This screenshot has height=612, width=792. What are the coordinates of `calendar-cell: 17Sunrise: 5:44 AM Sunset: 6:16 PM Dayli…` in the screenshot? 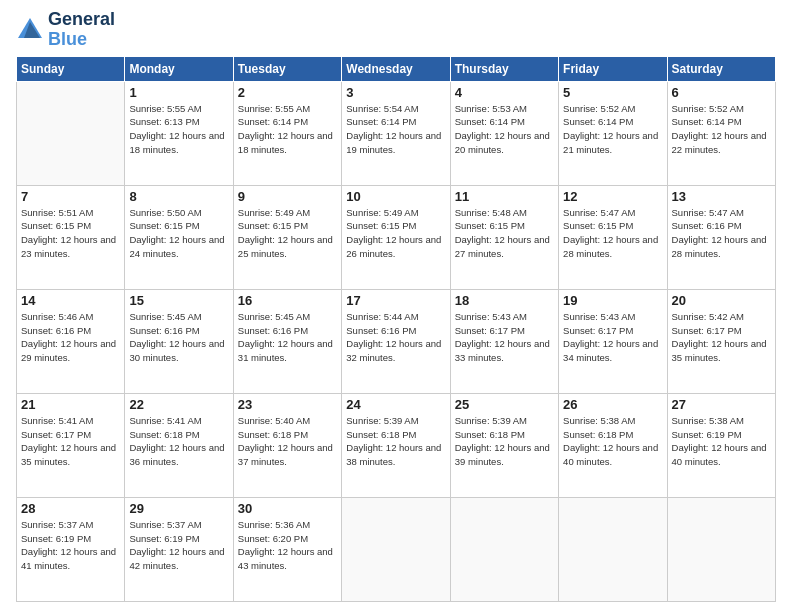 It's located at (396, 341).